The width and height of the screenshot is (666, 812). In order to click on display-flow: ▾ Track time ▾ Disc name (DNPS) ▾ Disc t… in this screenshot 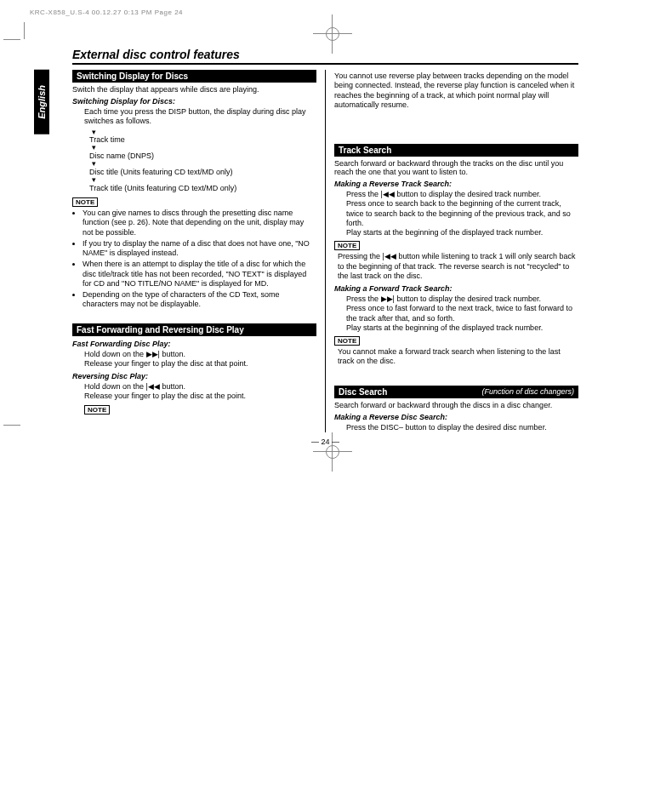, I will do `click(202, 163)`.